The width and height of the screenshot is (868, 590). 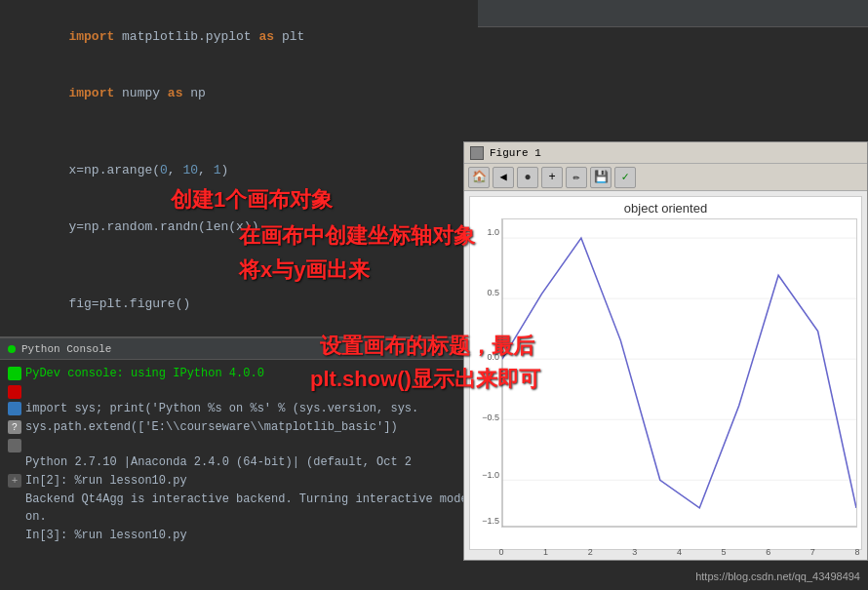 I want to click on console-icon-red, so click(x=15, y=392).